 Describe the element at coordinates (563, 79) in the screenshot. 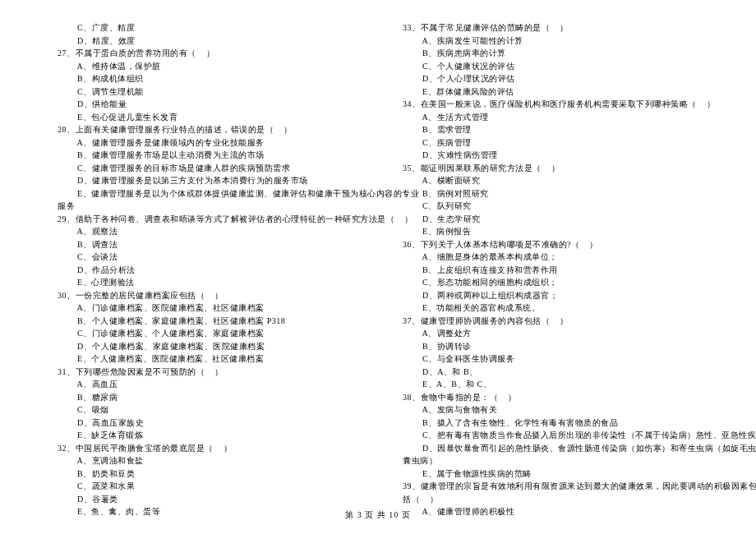

I see `text-line: D、个人心理状况的评估` at that location.